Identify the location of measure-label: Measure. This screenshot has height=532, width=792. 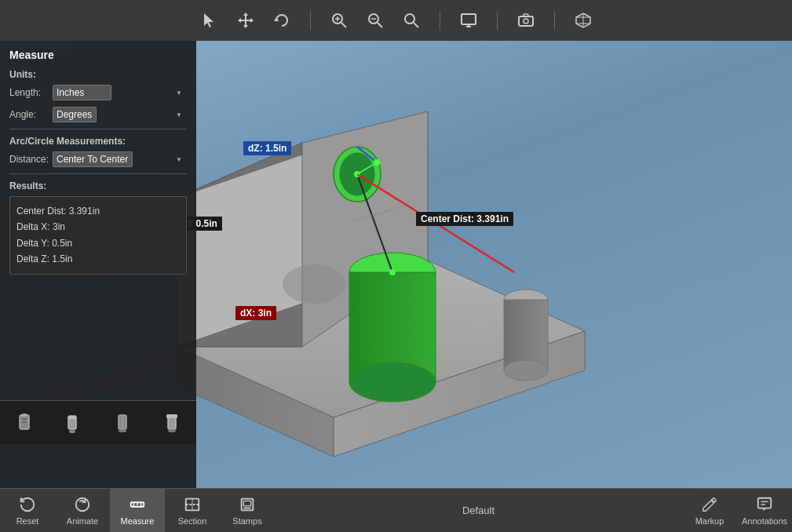
(138, 521).